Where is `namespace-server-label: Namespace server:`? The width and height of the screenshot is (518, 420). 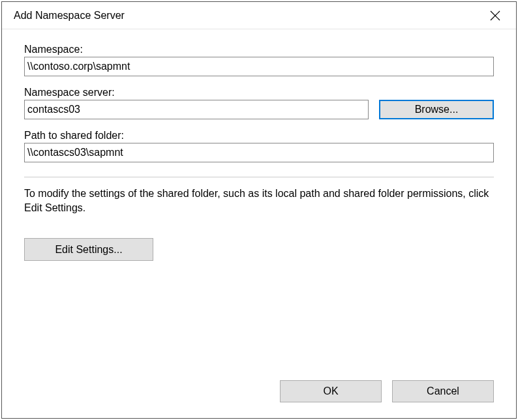
namespace-server-label: Namespace server: is located at coordinates (259, 93).